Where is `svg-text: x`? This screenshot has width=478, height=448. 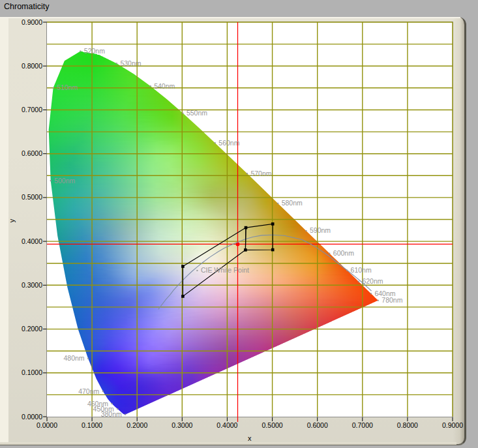
svg-text: x is located at coordinates (250, 438).